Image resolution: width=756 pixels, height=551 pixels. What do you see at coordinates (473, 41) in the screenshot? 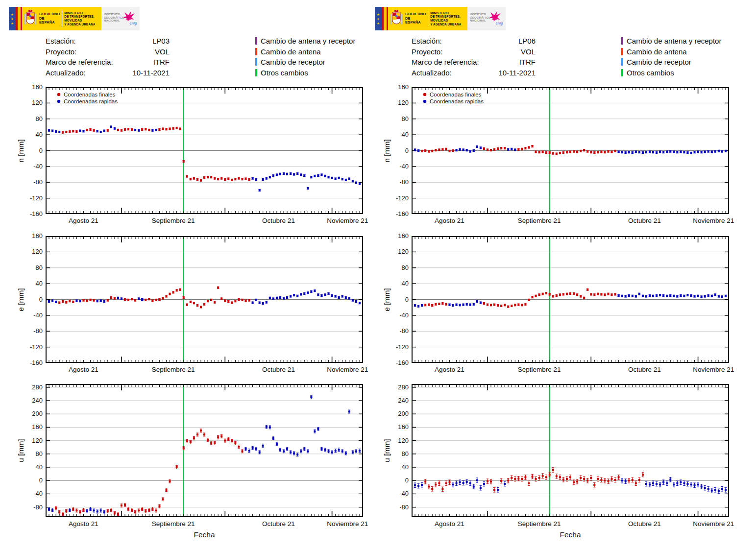
I see `info-row: Estación:LP06` at bounding box center [473, 41].